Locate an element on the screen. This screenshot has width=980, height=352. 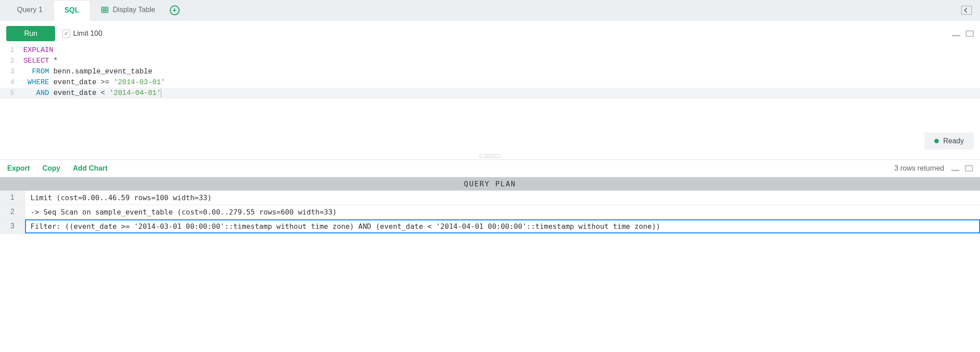
status-badge: Ready is located at coordinates (949, 141).